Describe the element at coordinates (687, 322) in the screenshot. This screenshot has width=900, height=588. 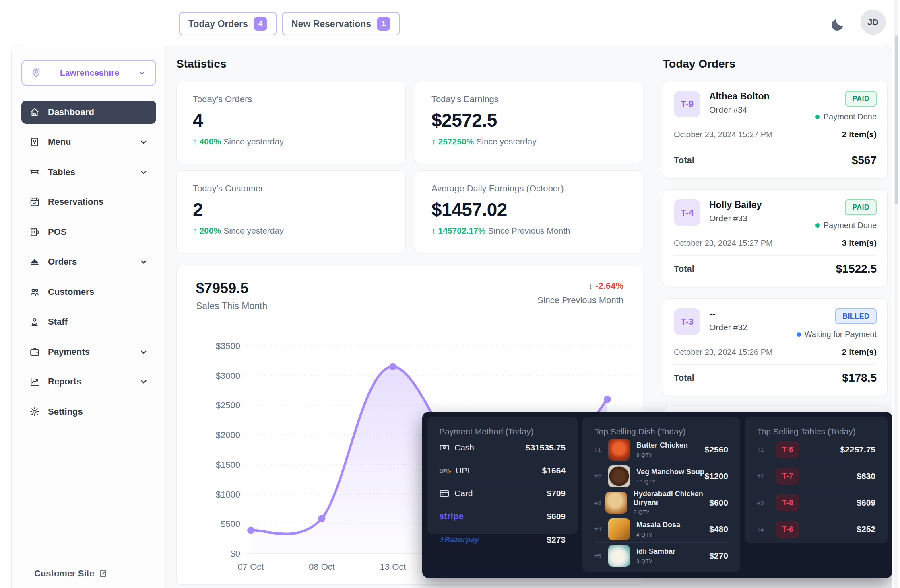
I see `table-badge: T-3` at that location.